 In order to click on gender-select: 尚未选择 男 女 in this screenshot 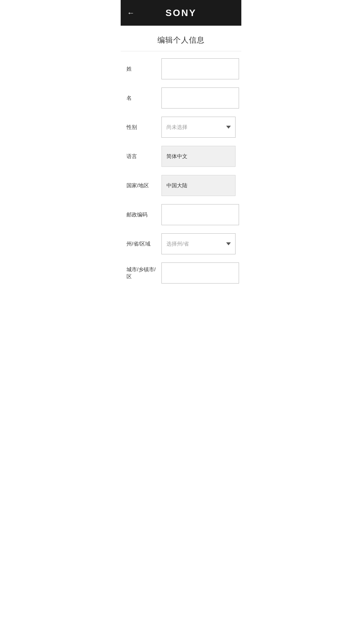, I will do `click(198, 127)`.